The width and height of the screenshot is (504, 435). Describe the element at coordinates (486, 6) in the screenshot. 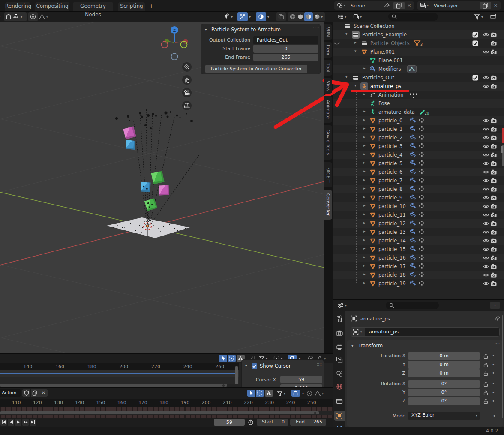

I see `new-viewlayer-button` at that location.